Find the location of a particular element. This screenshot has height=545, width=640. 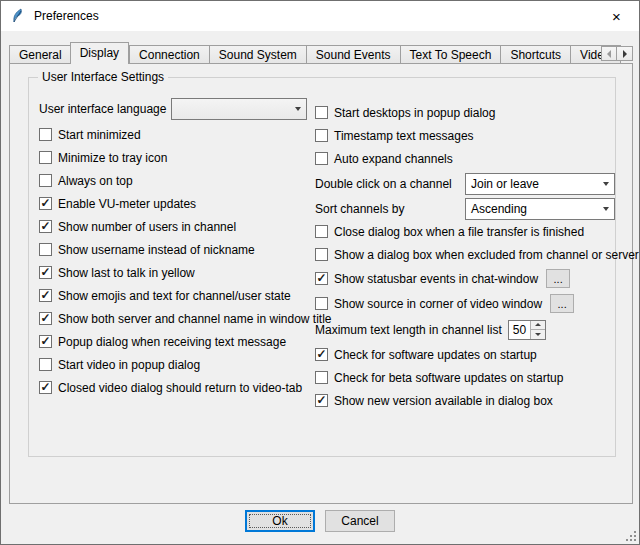

checkbox-show-username-instead-of-nickname is located at coordinates (46, 250).